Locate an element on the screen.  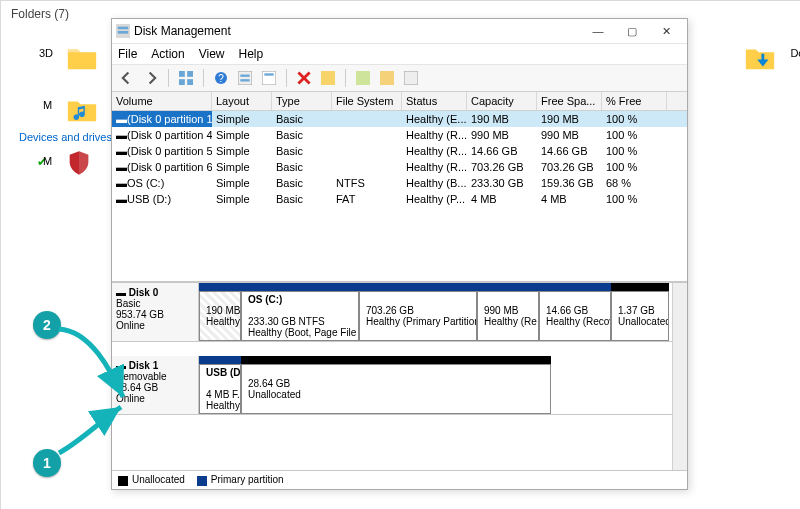
table-row: ▬ USB (D:)SimpleBasicFATHealthy (P...4 M… is located at coordinates (400, 199).